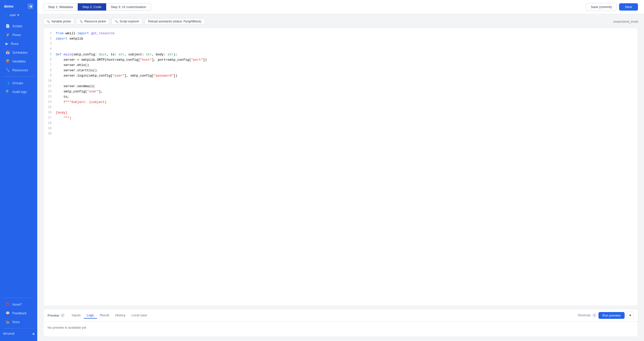  What do you see at coordinates (52, 97) in the screenshot?
I see `line-num-13: 13` at bounding box center [52, 97].